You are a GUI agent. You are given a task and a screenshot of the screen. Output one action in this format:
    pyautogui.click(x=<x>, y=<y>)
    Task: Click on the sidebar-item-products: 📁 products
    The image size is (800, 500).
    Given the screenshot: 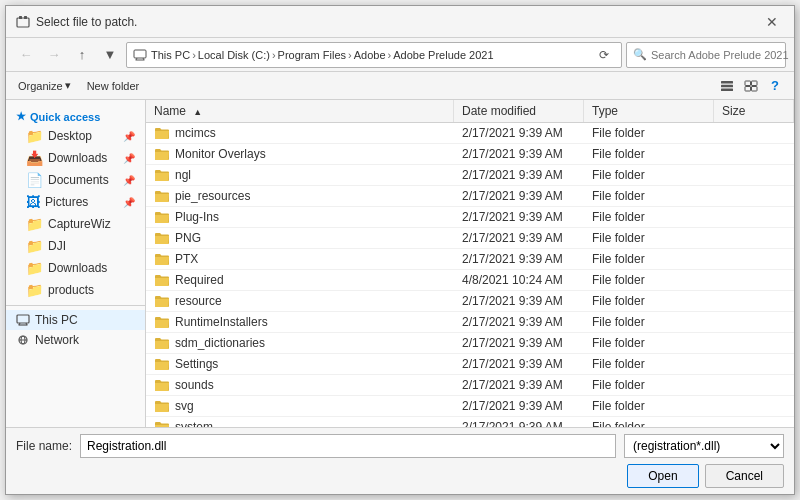 What is the action you would take?
    pyautogui.click(x=76, y=290)
    